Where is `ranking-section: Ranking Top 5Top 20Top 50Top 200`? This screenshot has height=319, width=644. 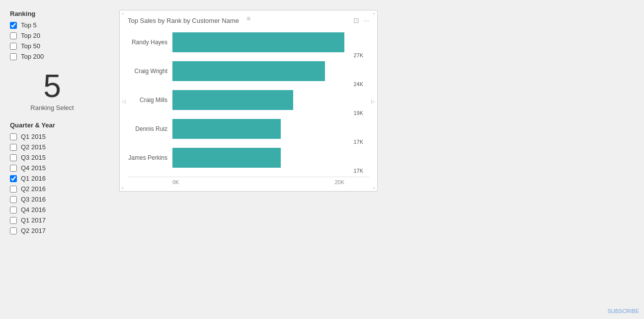
ranking-section: Ranking Top 5Top 20Top 50Top 200 is located at coordinates (52, 35).